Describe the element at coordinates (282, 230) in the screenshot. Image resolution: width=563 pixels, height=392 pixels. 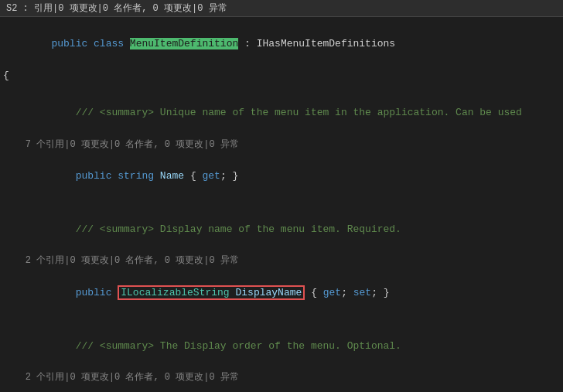
I see `comment-line-2: /// <summary> Display name of the menu i…` at that location.